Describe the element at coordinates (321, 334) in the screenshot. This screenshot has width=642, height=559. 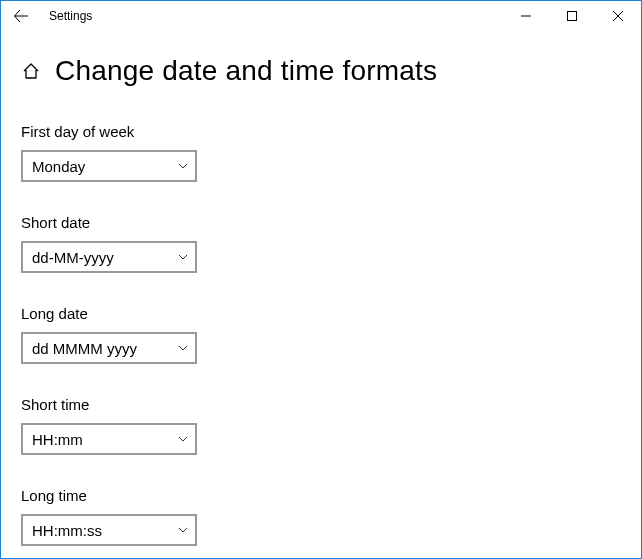
I see `field-long-date: Long date dd MMMM yyyy` at that location.